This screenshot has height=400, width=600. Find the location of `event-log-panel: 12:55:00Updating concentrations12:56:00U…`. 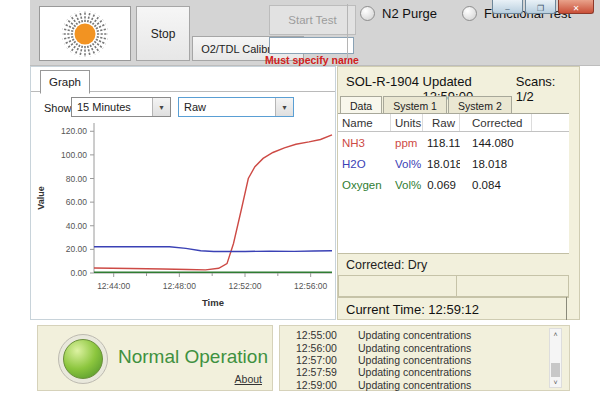

event-log-panel: 12:55:00Updating concentrations12:56:00U… is located at coordinates (424, 358).